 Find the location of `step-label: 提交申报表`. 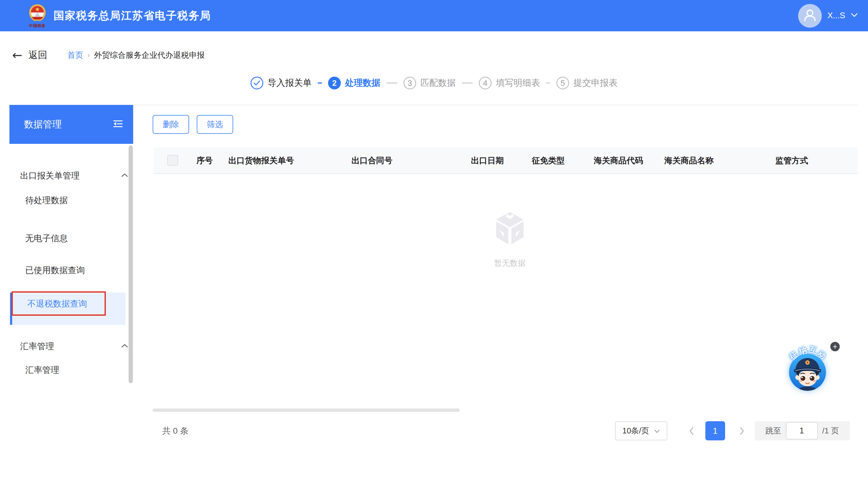

step-label: 提交申报表 is located at coordinates (596, 83).